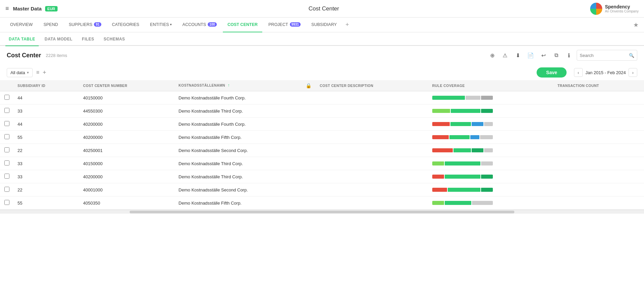 Image resolution: width=644 pixels, height=302 pixels. What do you see at coordinates (322, 98) in the screenshot?
I see `table-row: 4440150000Demo Kostnadsställe Fourth Cor…` at bounding box center [322, 98].